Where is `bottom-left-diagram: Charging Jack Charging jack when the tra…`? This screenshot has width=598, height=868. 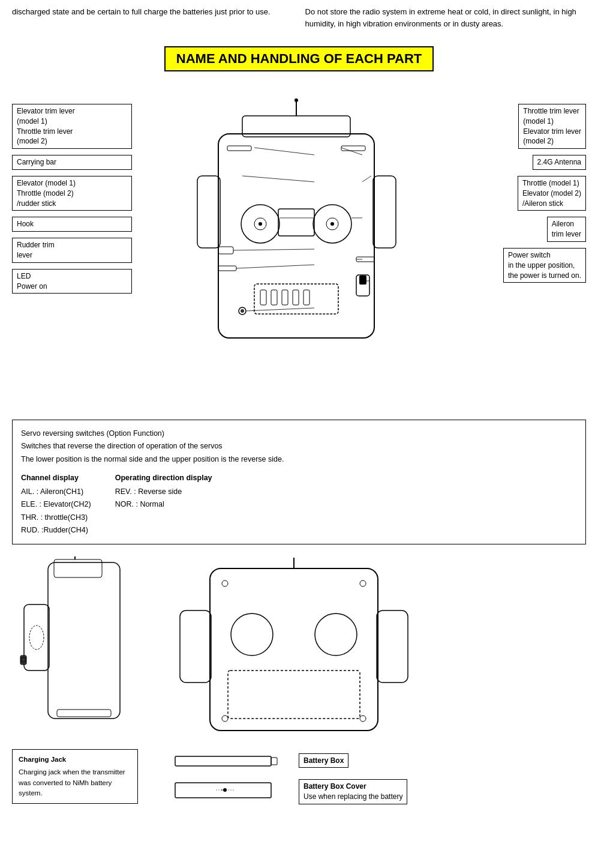 bottom-left-diagram: Charging Jack Charging jack when the tra… is located at coordinates (84, 681).